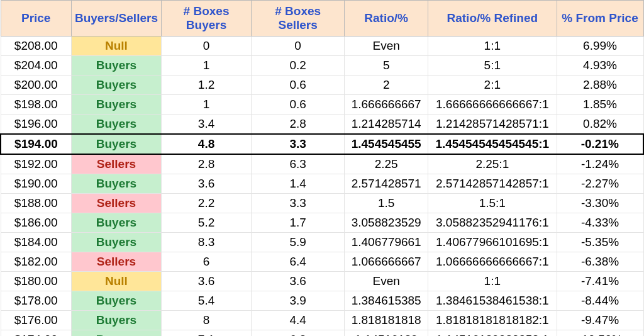  What do you see at coordinates (492, 243) in the screenshot?
I see `cell-refined: 1.40677966101695:1` at bounding box center [492, 243].